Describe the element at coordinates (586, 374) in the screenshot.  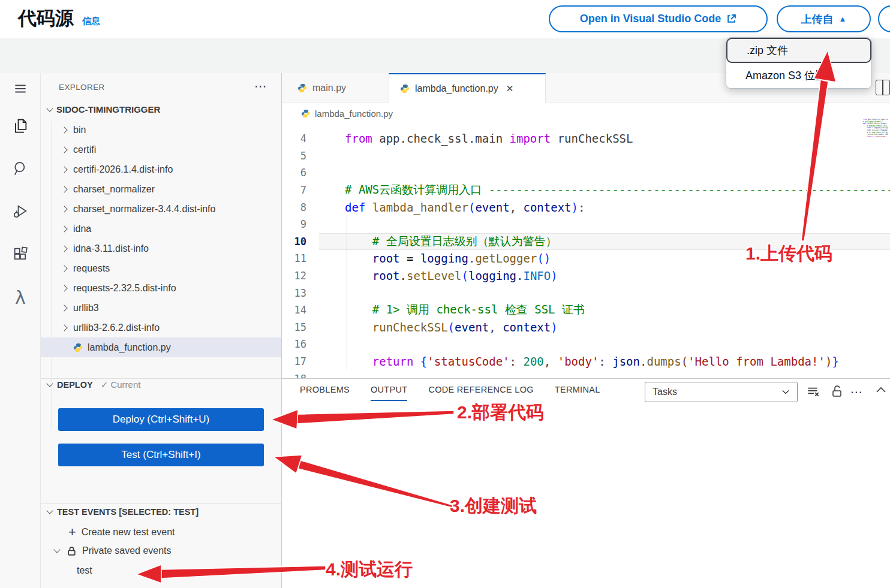
I see `code-line: 18` at that location.